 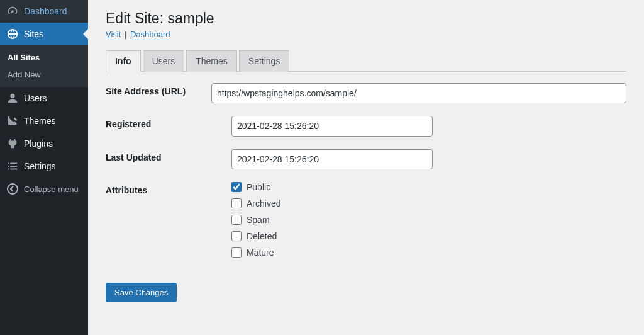 What do you see at coordinates (366, 61) in the screenshot?
I see `tab-nav: Info Users Themes Settings` at bounding box center [366, 61].